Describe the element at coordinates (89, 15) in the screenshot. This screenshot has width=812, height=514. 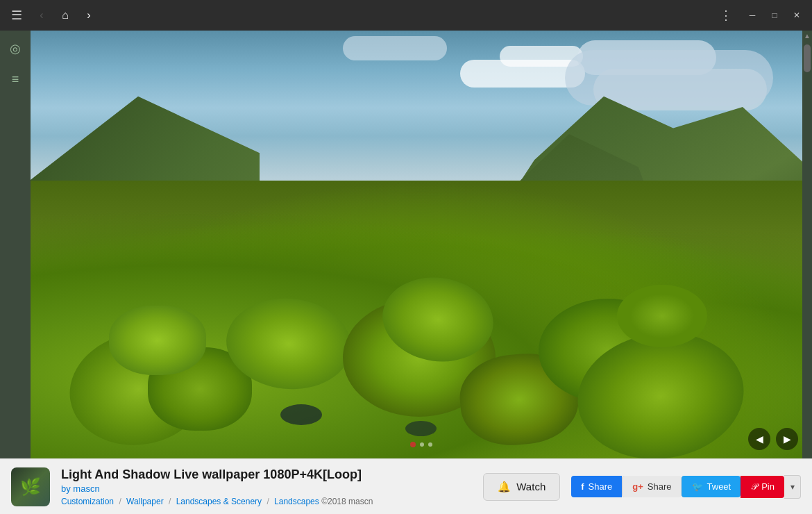
I see `forward-icon: ›` at that location.